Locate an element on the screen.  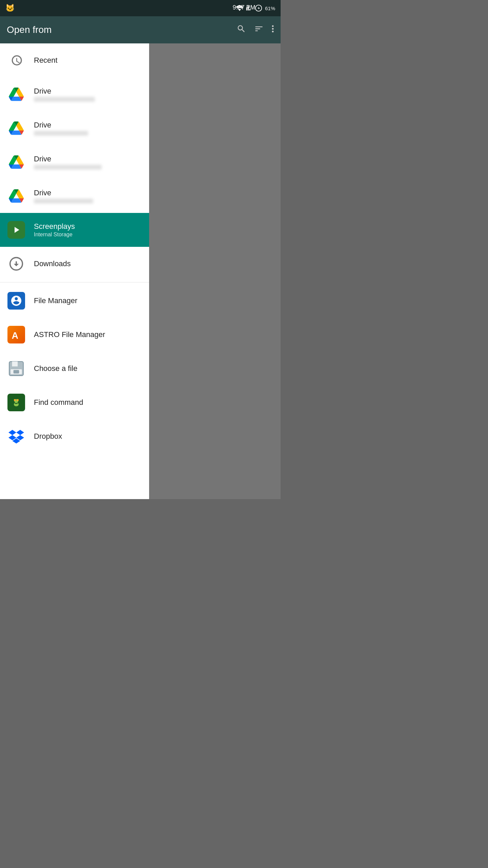
downloads-label: Downloads is located at coordinates (52, 264).